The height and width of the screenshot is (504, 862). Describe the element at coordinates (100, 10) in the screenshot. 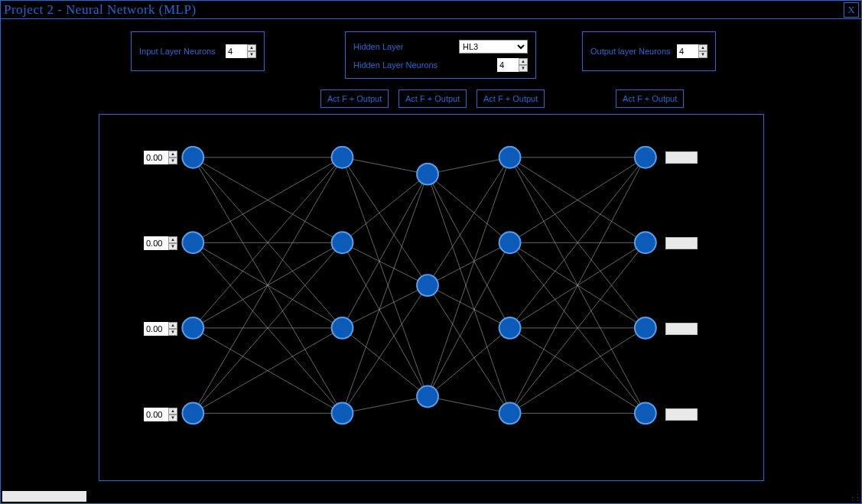

I see `window-title: Project 2 - Neural Network (MLP)` at that location.